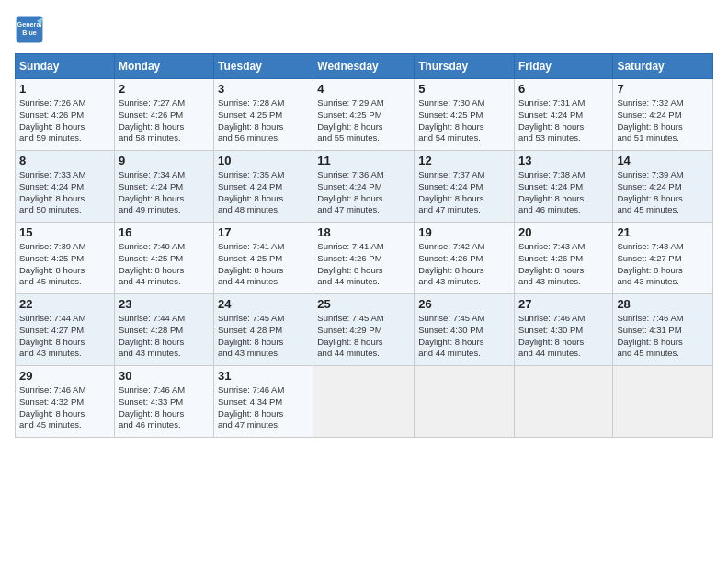 The width and height of the screenshot is (728, 563). What do you see at coordinates (164, 375) in the screenshot?
I see `day-number: 30` at bounding box center [164, 375].